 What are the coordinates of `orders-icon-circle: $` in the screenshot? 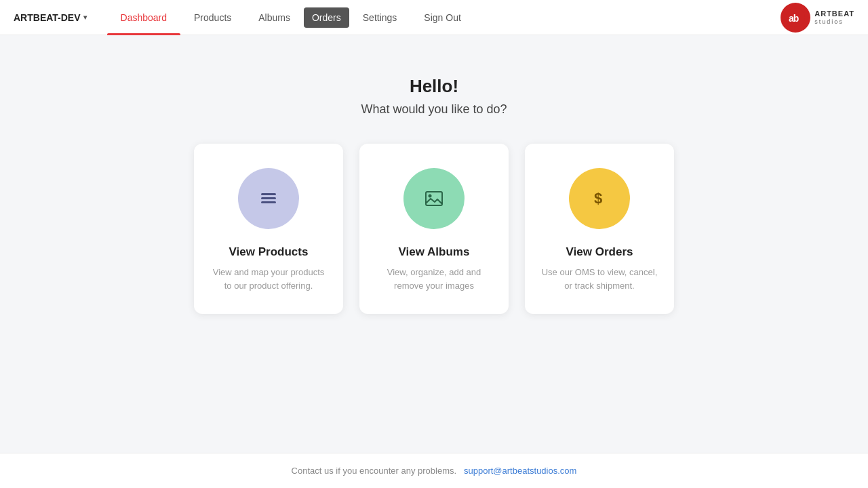 It's located at (599, 199).